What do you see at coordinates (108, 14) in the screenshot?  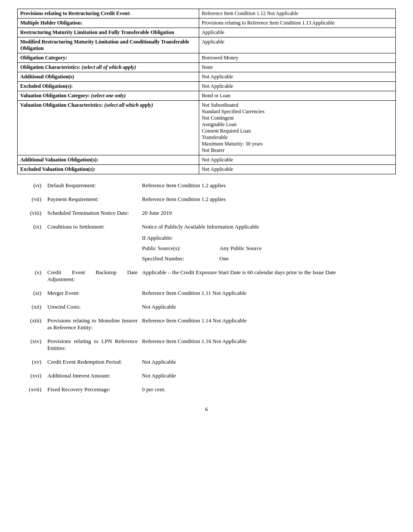 I see `table-label-cell: Provisions relating to Restructuring Cre…` at bounding box center [108, 14].